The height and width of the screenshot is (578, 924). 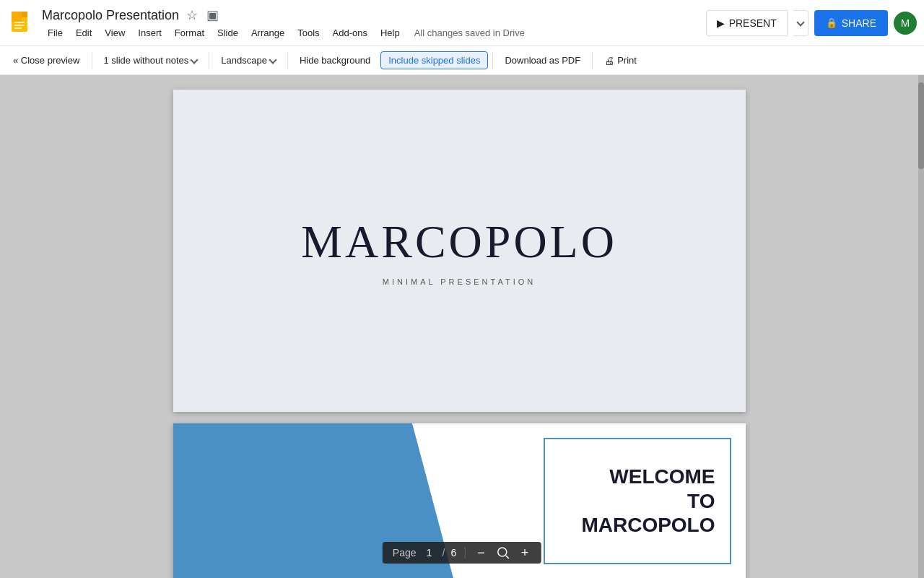 I want to click on present-button: ▶ PRESENT, so click(x=746, y=23).